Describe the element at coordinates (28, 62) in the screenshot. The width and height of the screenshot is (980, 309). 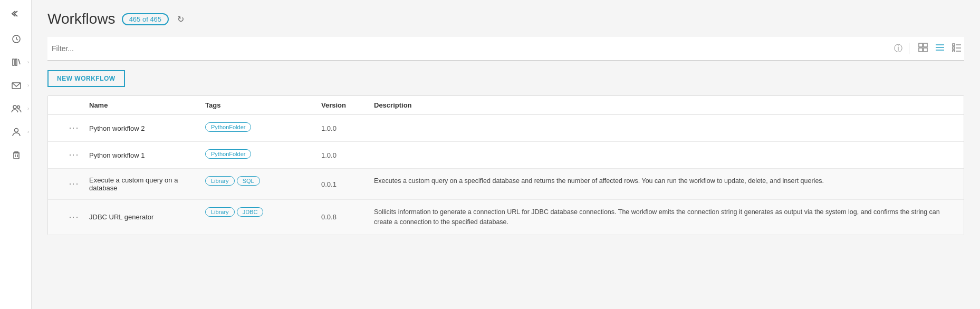
I see `sidebar-item-library-chevron: ›` at that location.